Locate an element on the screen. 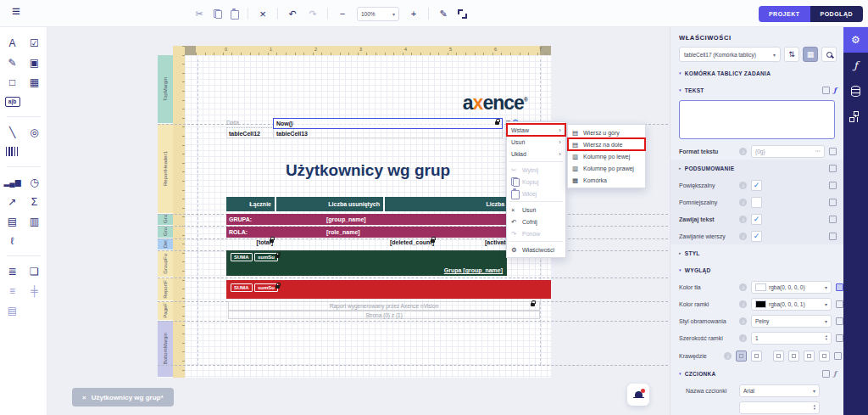  column-header-usuniete: Liczba usuniętych is located at coordinates (330, 204).